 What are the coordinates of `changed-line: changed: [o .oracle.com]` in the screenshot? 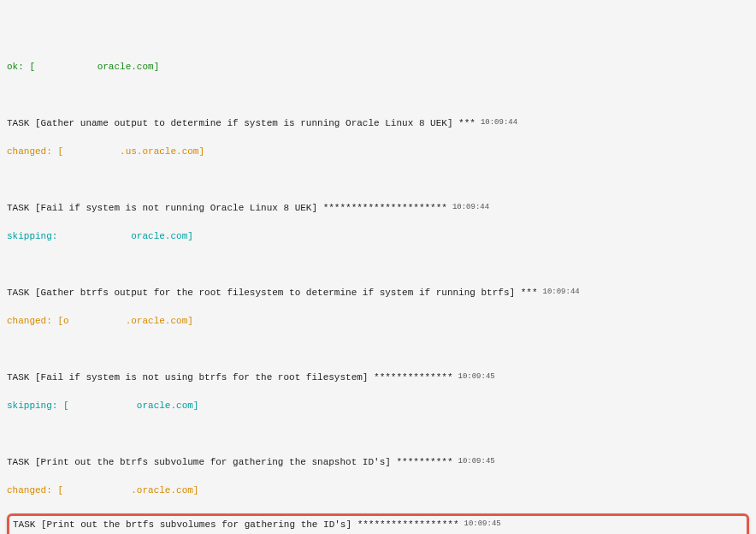 It's located at (378, 322).